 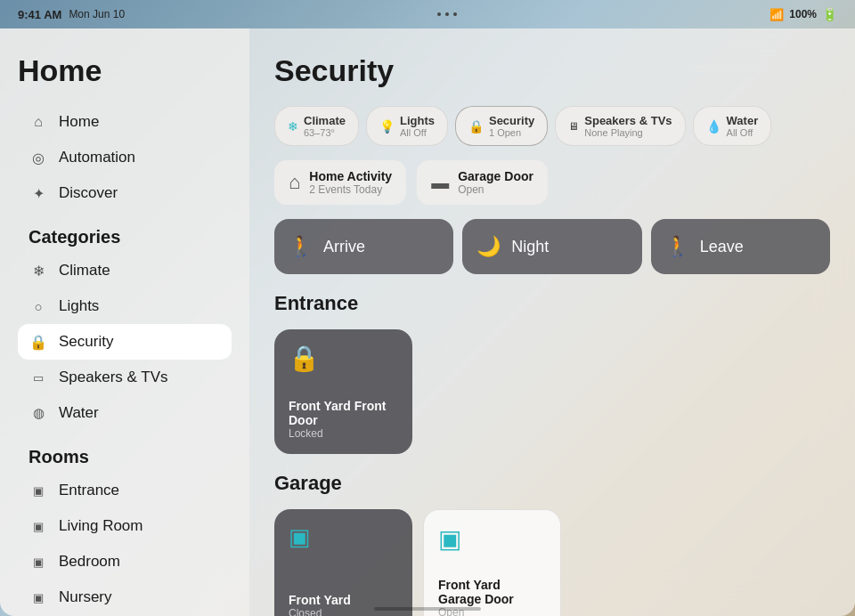 What do you see at coordinates (96, 14) in the screenshot?
I see `status-date: Mon Jun 10` at bounding box center [96, 14].